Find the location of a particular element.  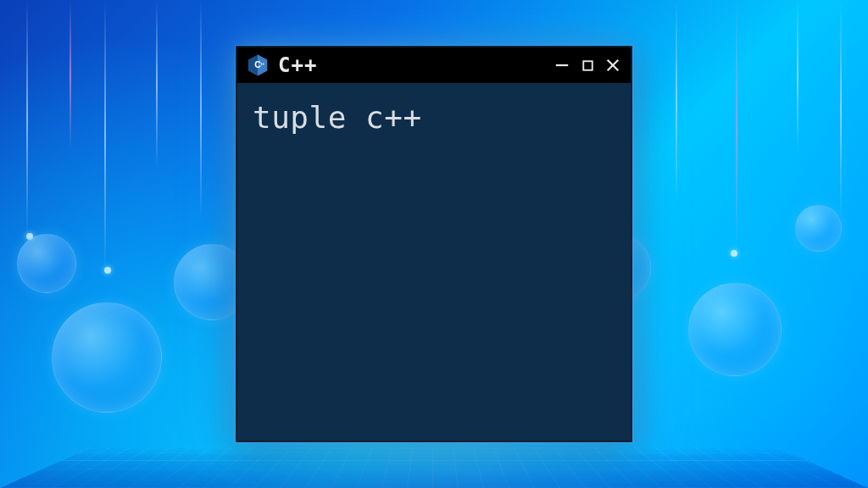

cpp-hexagon-icon: C ++ is located at coordinates (258, 65).